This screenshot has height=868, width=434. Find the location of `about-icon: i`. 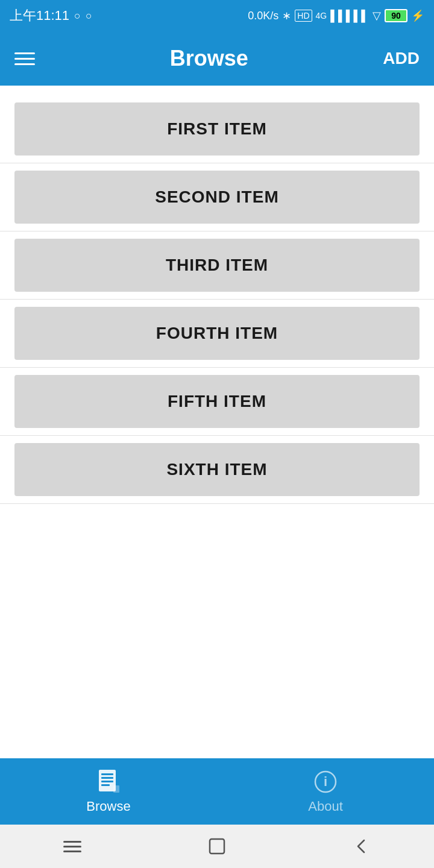

about-icon: i is located at coordinates (326, 782).